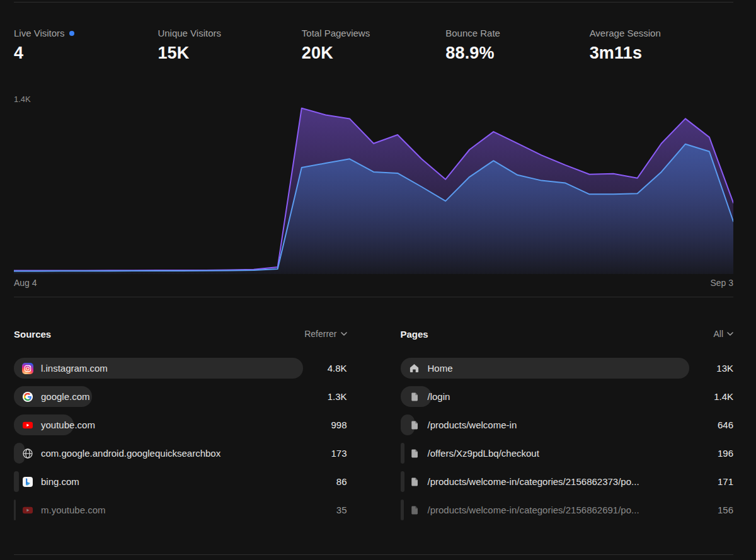  Describe the element at coordinates (374, 45) in the screenshot. I see `stats-row: Live Visitors 4 Unique Visitors 15K Tota…` at that location.